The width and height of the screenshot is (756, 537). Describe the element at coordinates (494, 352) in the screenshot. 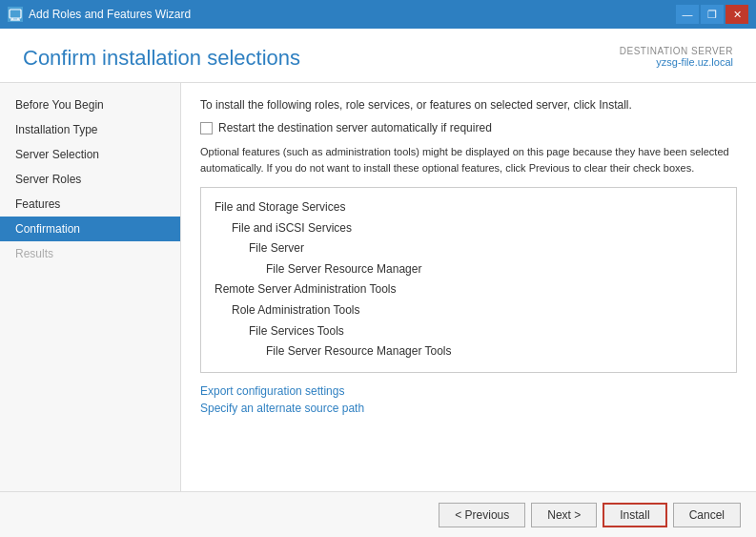

I see `feature-item: File Server Resource Manager Tools` at that location.